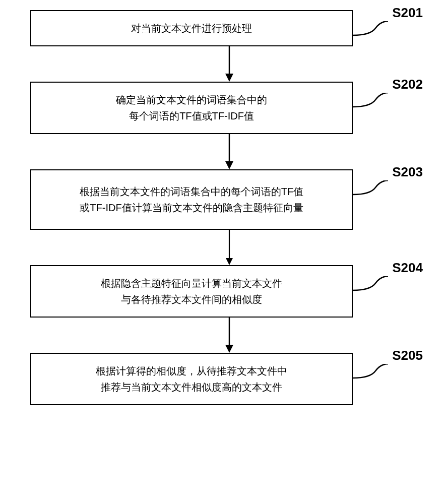  Describe the element at coordinates (222, 291) in the screenshot. I see `flow-step-S204: 根据隐含主题特征向量计算当前文本文件与各待推荐文本文件间的相似度 S204` at that location.